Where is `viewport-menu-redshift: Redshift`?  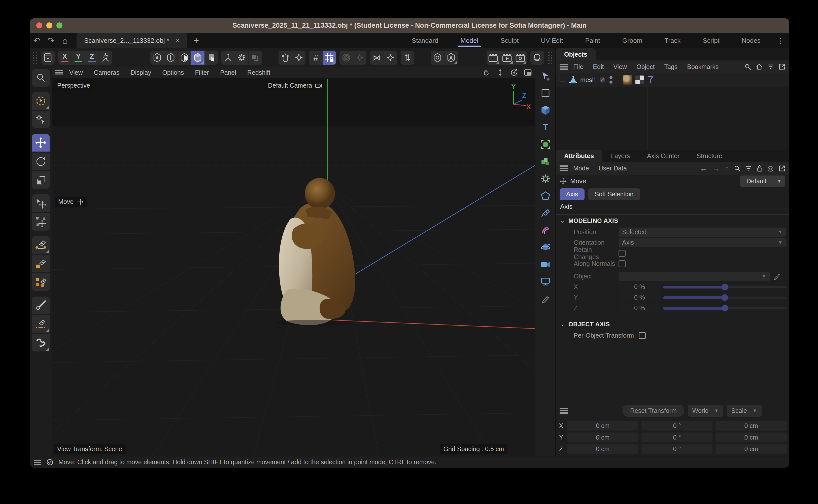
viewport-menu-redshift: Redshift is located at coordinates (259, 73).